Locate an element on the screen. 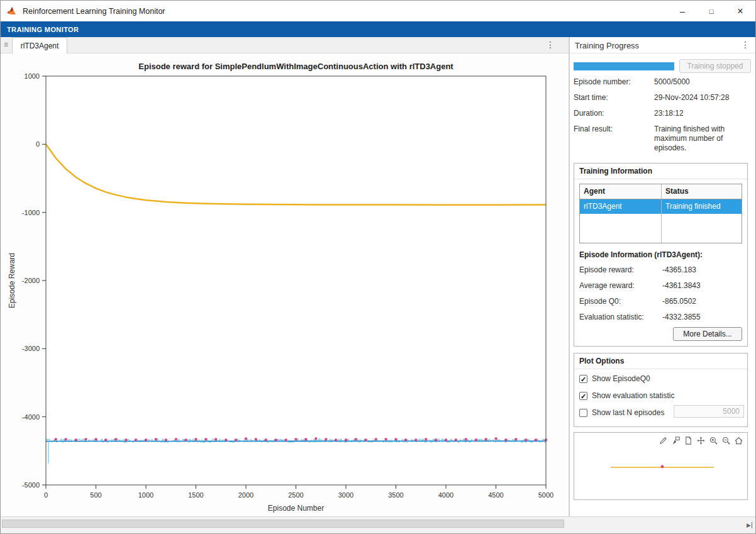 The image size is (756, 534). svg-text: Episode Number is located at coordinates (296, 508).